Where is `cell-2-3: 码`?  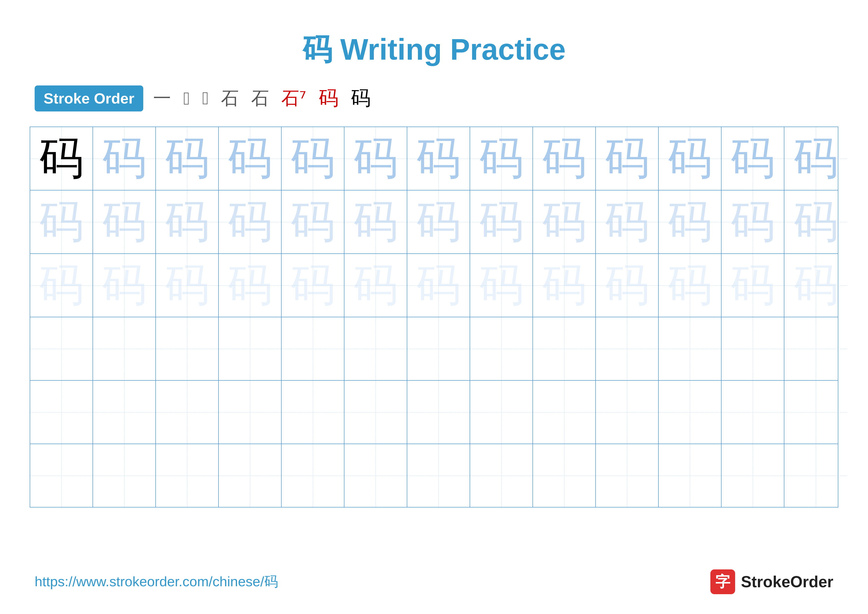 cell-2-3: 码 is located at coordinates (188, 222).